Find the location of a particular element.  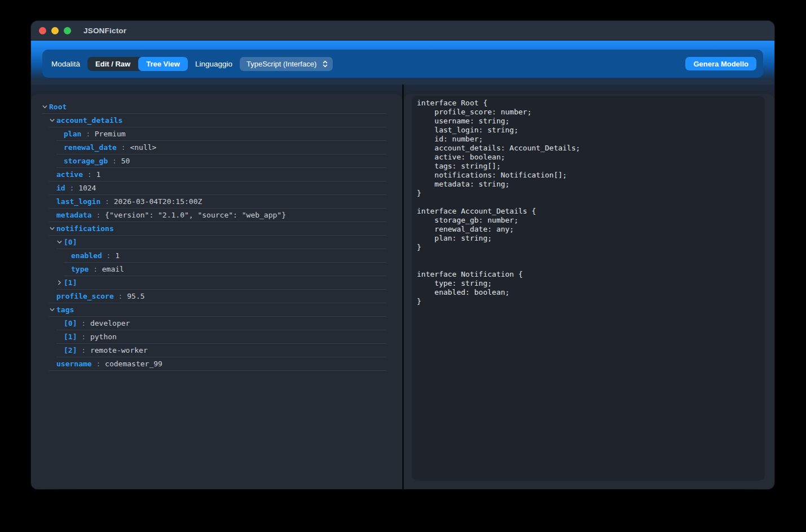

mode-segmented-control: Edit / Raw Tree View is located at coordinates (138, 64).